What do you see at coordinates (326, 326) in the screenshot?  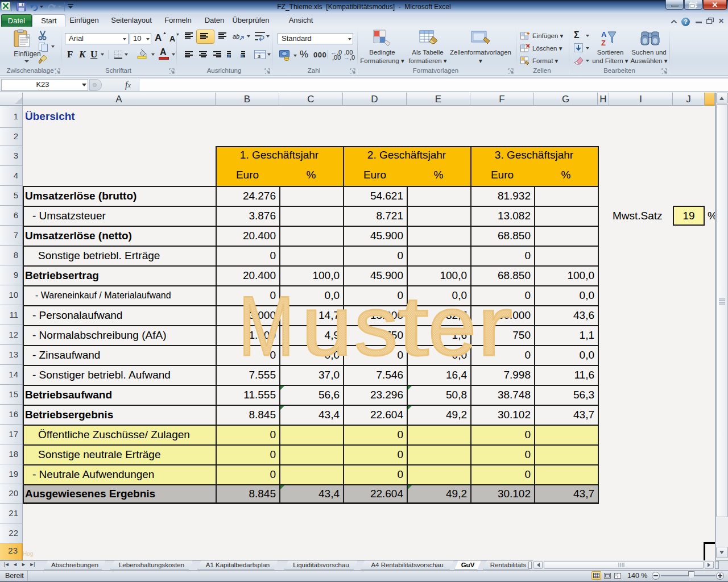 I see `svg-text: u` at bounding box center [326, 326].